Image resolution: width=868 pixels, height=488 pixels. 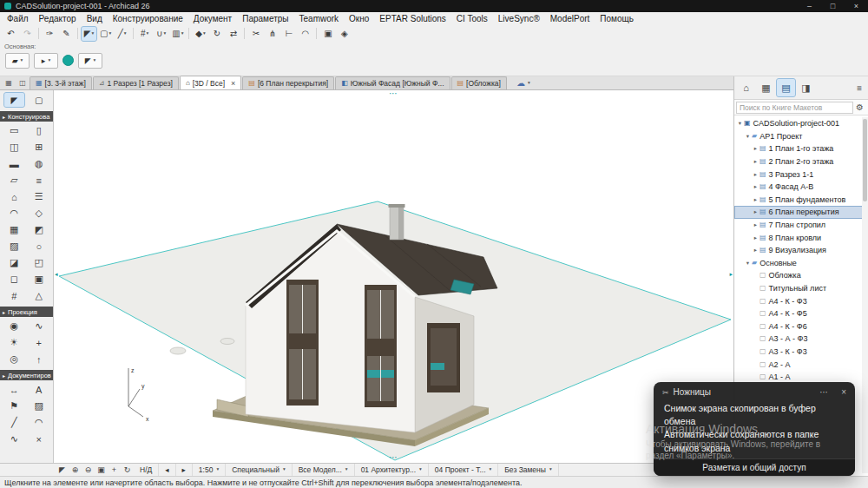 I want to click on adjust-button: ⊢, so click(x=288, y=34).